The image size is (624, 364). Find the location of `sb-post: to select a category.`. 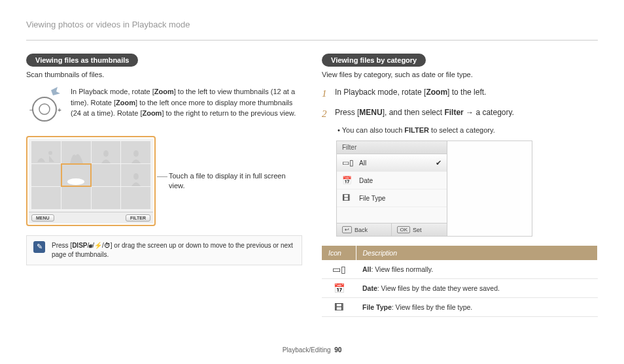

sb-post: to select a category. is located at coordinates (462, 130).